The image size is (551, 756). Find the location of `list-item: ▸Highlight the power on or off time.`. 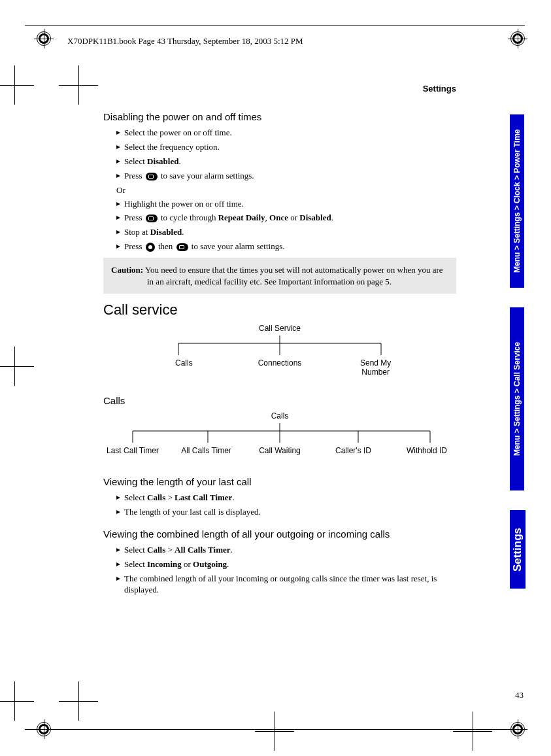

list-item: ▸Highlight the power on or off time. is located at coordinates (286, 204).